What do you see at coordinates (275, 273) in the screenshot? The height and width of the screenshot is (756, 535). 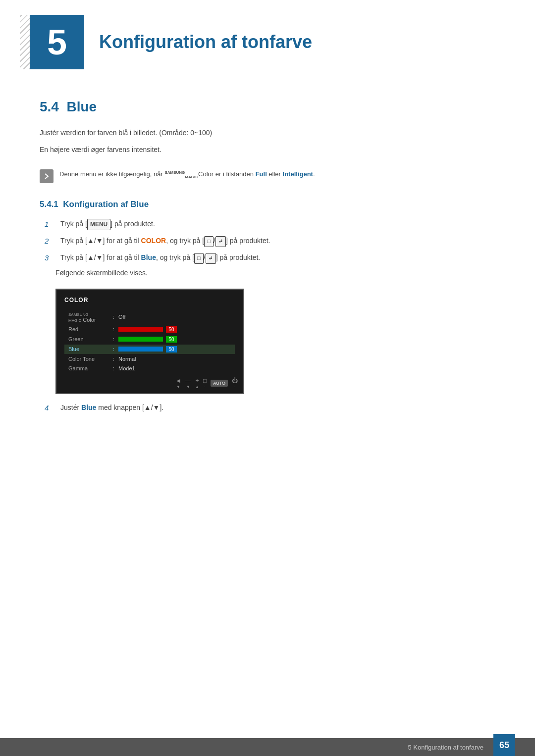 I see `step-3-note: Følgende skærmbillede vises.` at bounding box center [275, 273].